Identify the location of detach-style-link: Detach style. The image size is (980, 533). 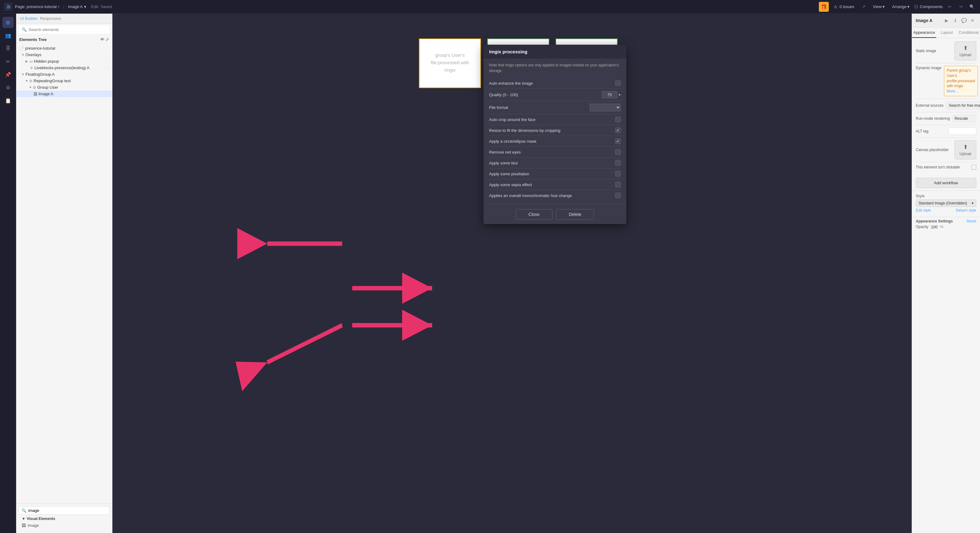
(966, 211).